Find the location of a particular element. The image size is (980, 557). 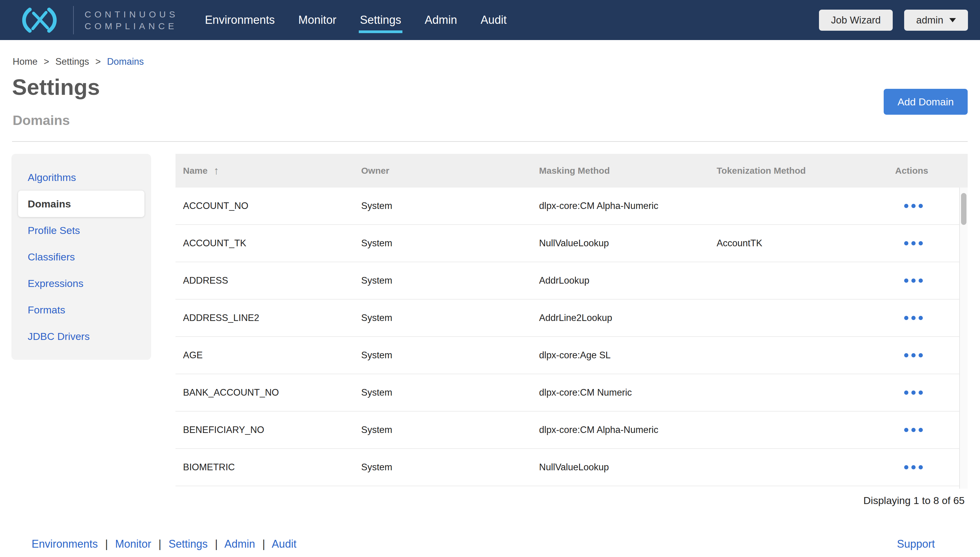

column-header-tokenization-method-label: Tokenization Method is located at coordinates (761, 171).